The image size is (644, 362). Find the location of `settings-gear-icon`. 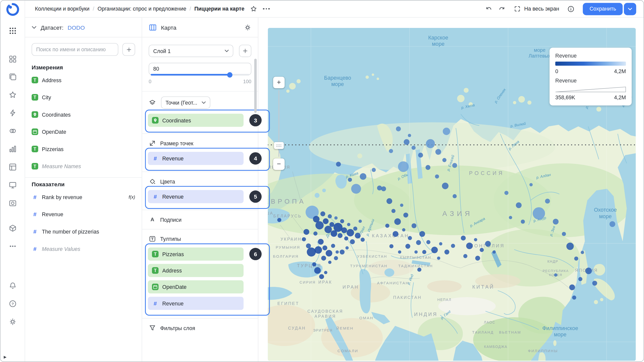

settings-gear-icon is located at coordinates (13, 322).